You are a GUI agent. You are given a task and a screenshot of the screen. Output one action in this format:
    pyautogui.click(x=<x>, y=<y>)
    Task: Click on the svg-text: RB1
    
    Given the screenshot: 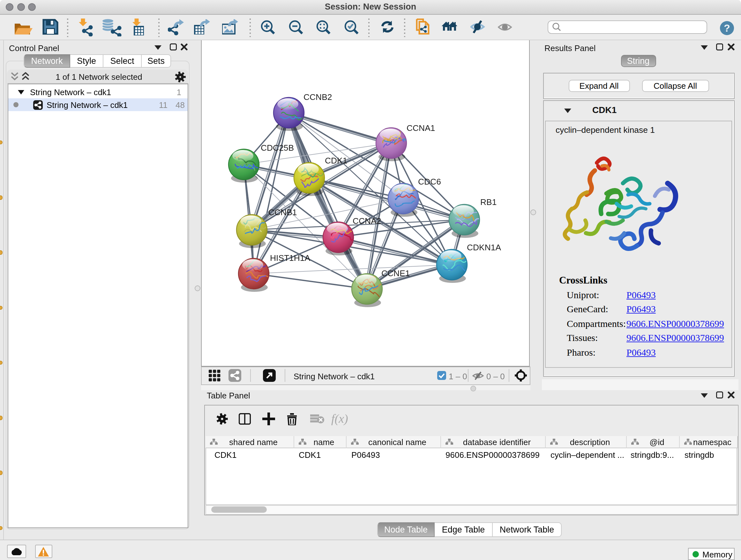 What is the action you would take?
    pyautogui.click(x=488, y=202)
    